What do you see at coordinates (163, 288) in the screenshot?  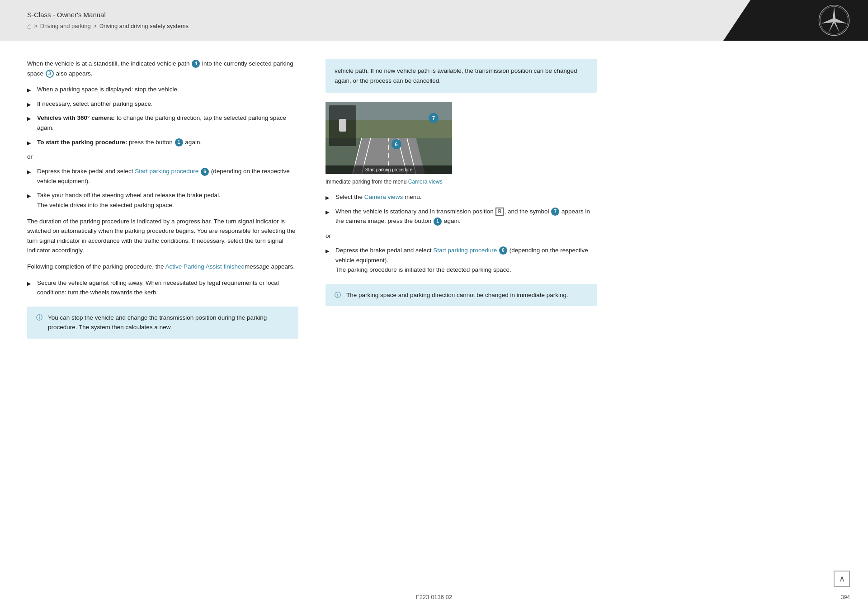 I see `list-item-secure: ▶ Secure the vehicle against rolling awa…` at bounding box center [163, 288].